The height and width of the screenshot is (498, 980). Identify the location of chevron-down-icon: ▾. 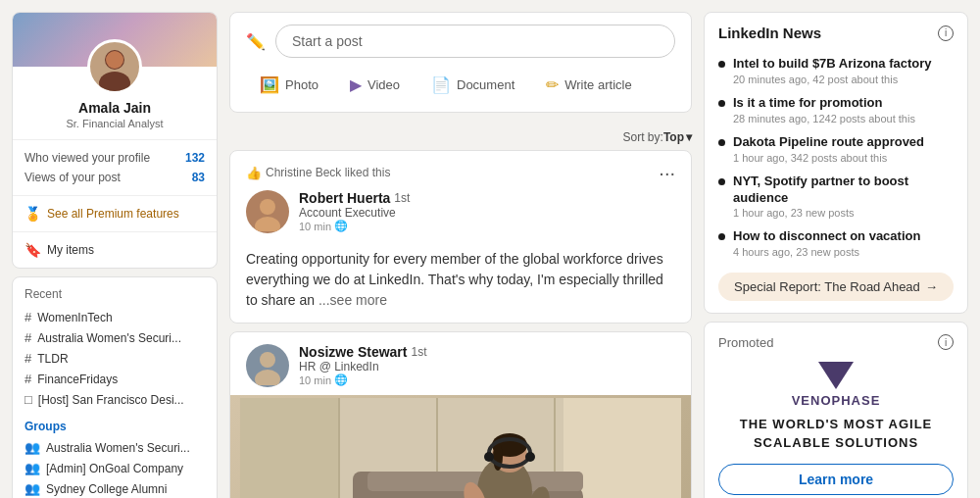
(689, 137).